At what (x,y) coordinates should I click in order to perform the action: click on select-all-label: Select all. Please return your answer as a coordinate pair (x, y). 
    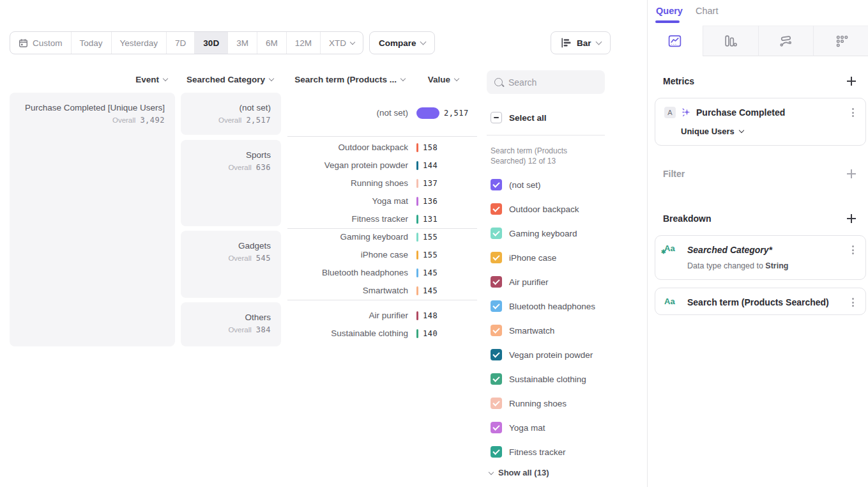
    Looking at the image, I should click on (528, 118).